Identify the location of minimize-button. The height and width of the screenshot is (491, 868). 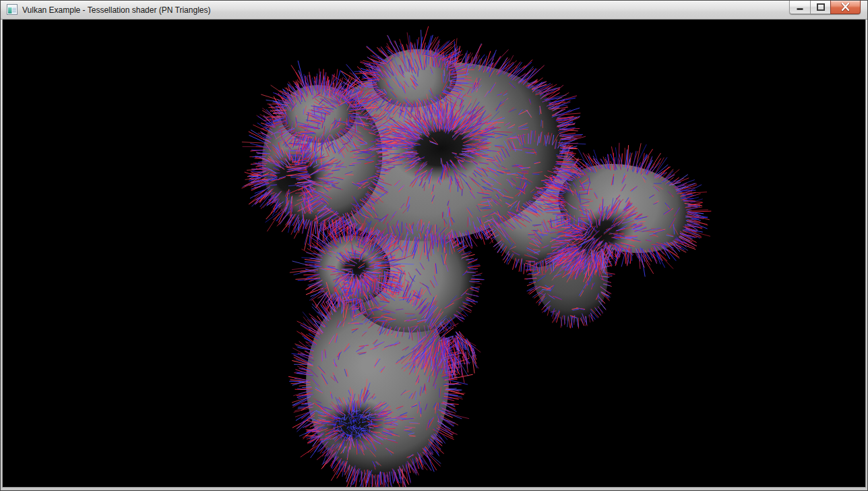
(800, 7).